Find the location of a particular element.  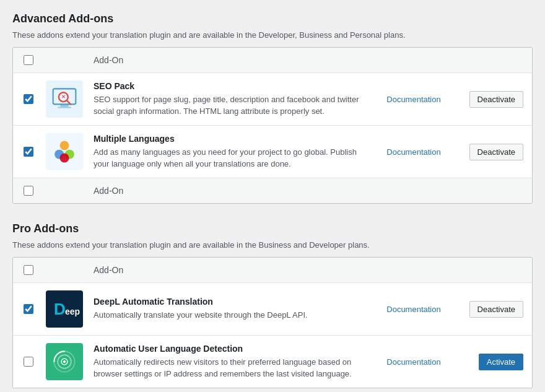

pro-header-checkbox is located at coordinates (28, 270).